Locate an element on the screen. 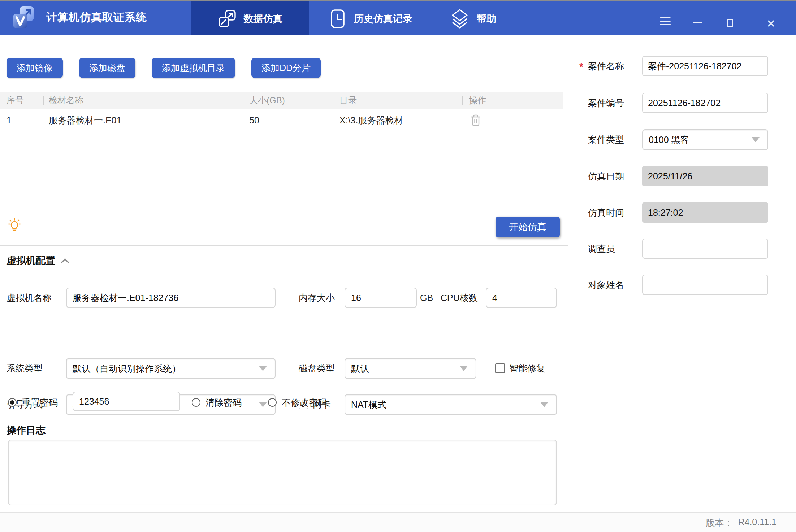 The image size is (796, 532). window-top-border is located at coordinates (398, 1).